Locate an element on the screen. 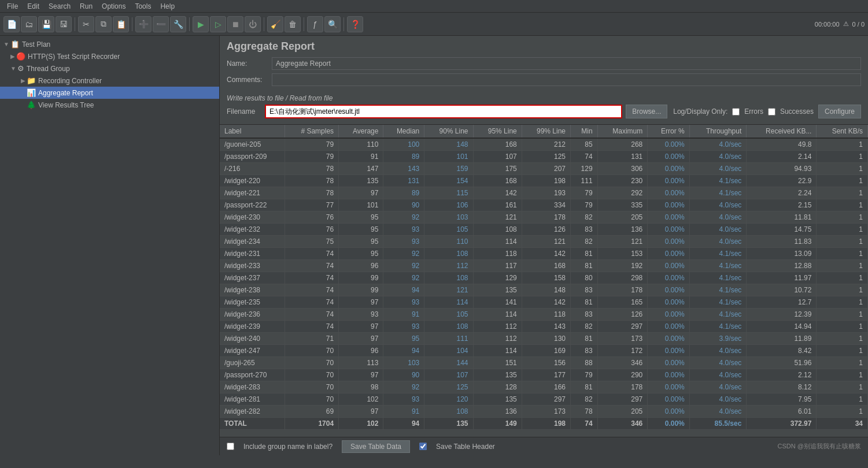  table-cell: /passport-222 is located at coordinates (252, 206).